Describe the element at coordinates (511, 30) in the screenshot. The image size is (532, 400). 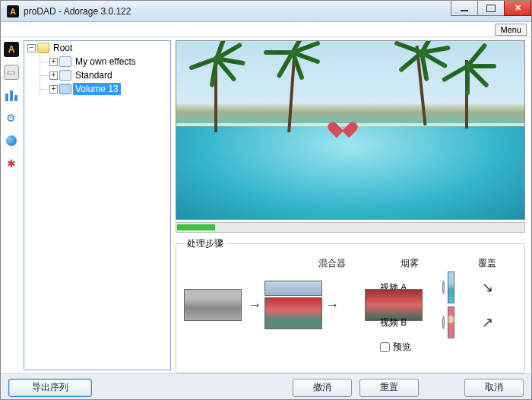
I see `menu-button: Menu` at that location.